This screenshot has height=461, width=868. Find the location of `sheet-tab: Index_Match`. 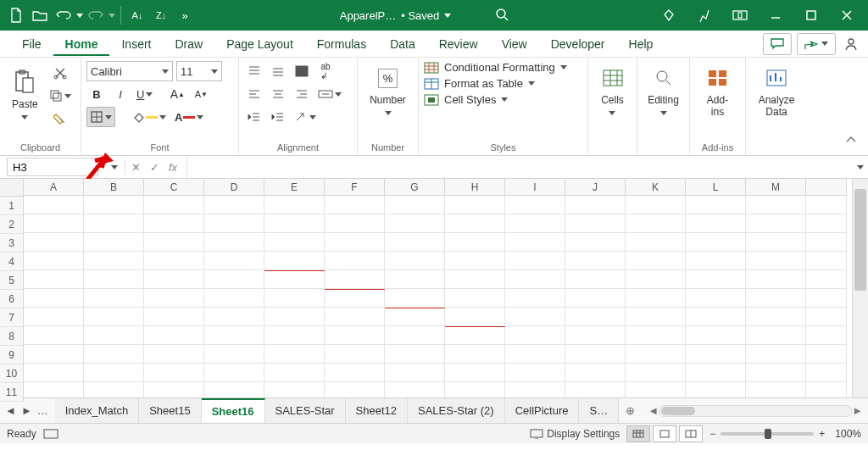

sheet-tab: Index_Match is located at coordinates (97, 410).